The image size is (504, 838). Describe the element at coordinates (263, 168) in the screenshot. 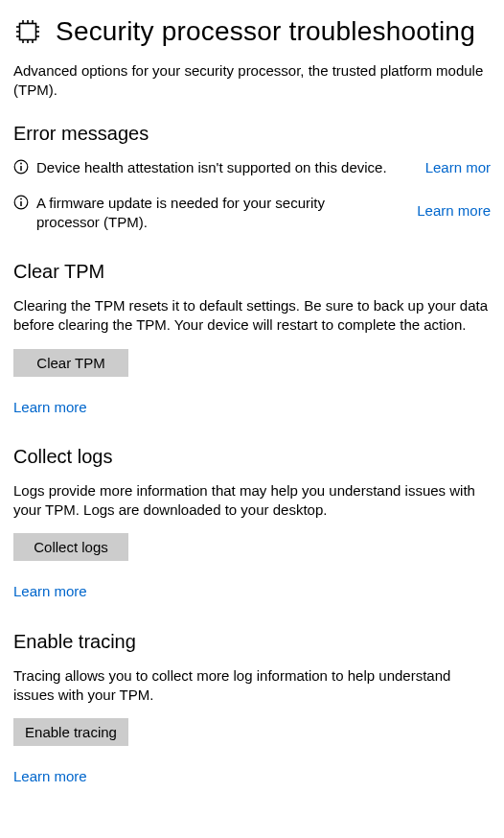

I see `error-row: Device health attestation isn't supporte…` at that location.